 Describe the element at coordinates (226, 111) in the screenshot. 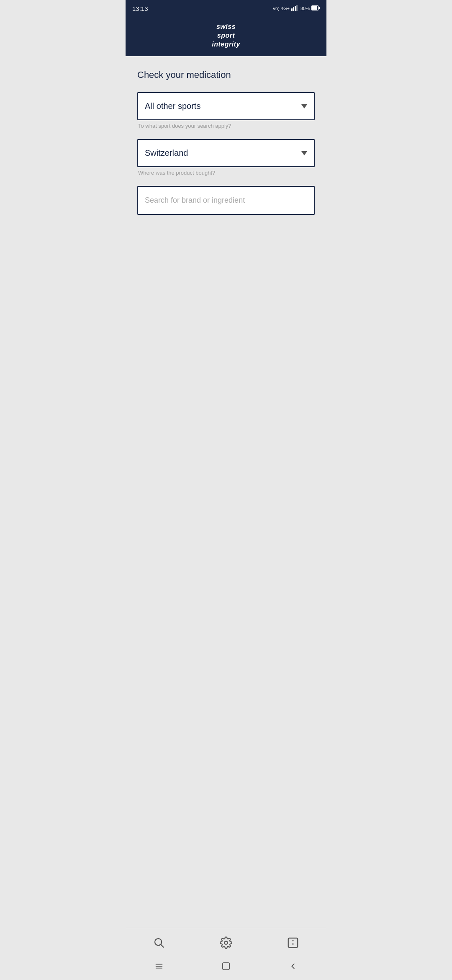

I see `sport-field-group: All other sports To what sport does your…` at that location.